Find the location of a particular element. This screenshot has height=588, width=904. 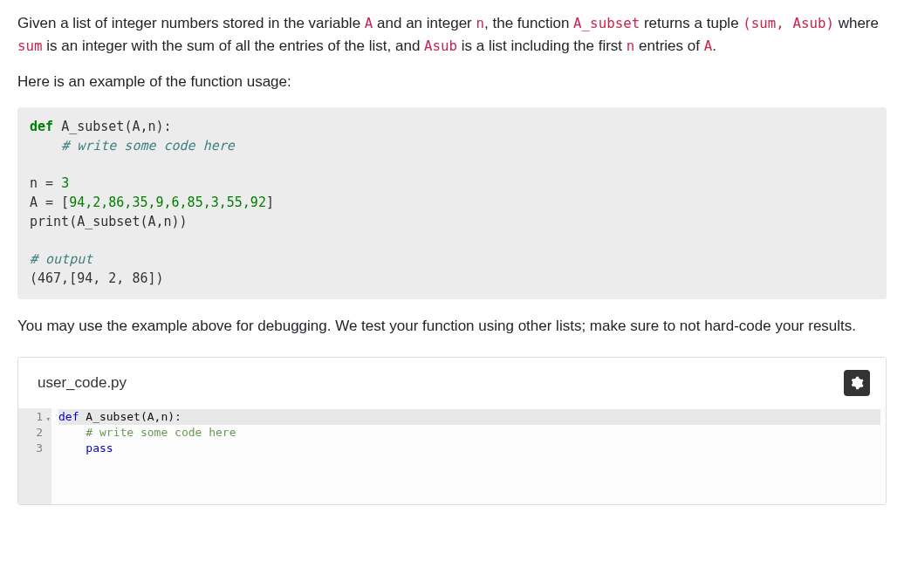

comment-1: # write some code here is located at coordinates (148, 146).